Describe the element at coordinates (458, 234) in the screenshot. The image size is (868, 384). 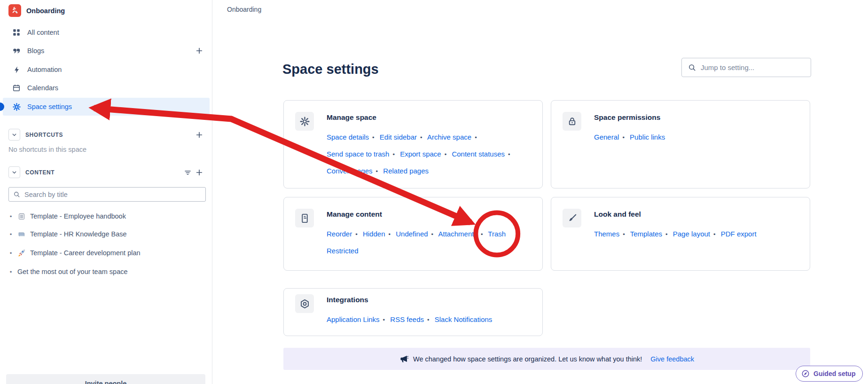
I see `card-link: Attachments` at that location.